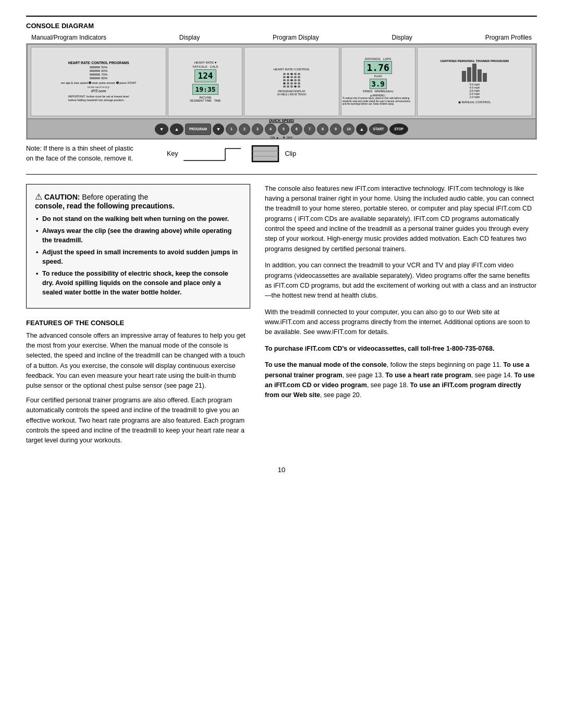  What do you see at coordinates (282, 154) in the screenshot?
I see `key-clip-row: Note: If there is a thin sheet of plasti…` at bounding box center [282, 154].